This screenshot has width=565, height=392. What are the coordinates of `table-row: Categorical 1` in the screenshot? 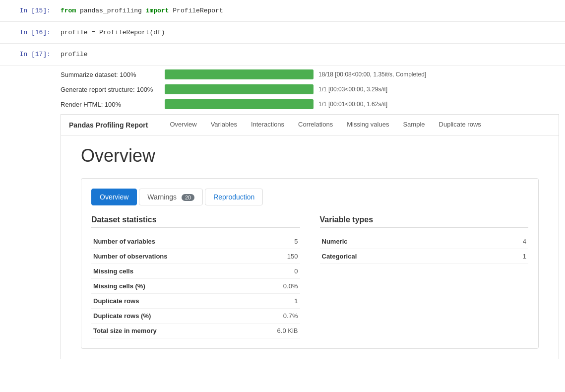 It's located at (425, 257).